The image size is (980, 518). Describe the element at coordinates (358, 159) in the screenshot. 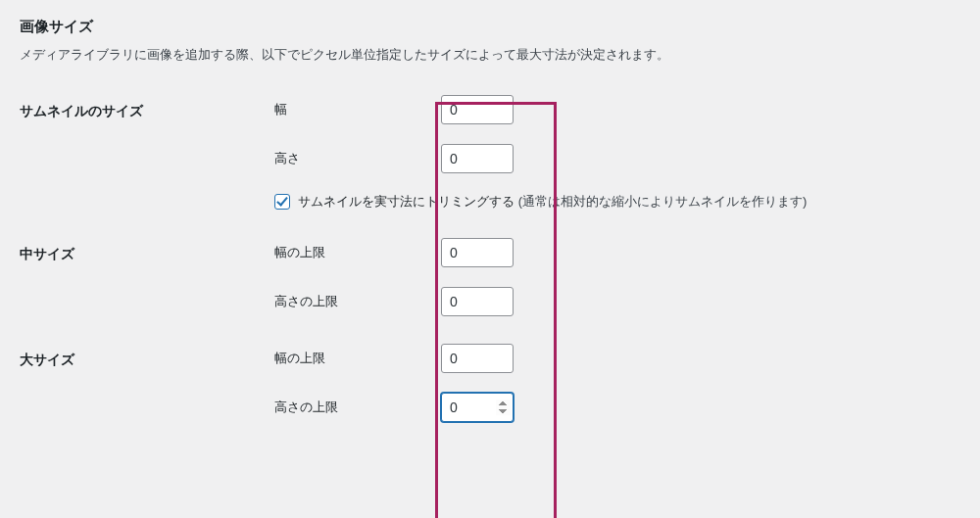

I see `thumbnail-height-label: 高さ` at that location.